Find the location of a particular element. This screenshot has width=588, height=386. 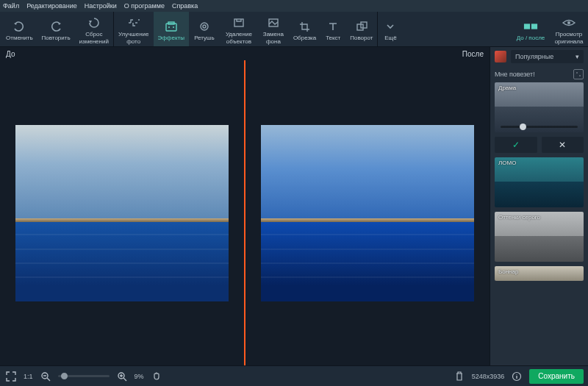

zoom-out-button is located at coordinates (46, 376).